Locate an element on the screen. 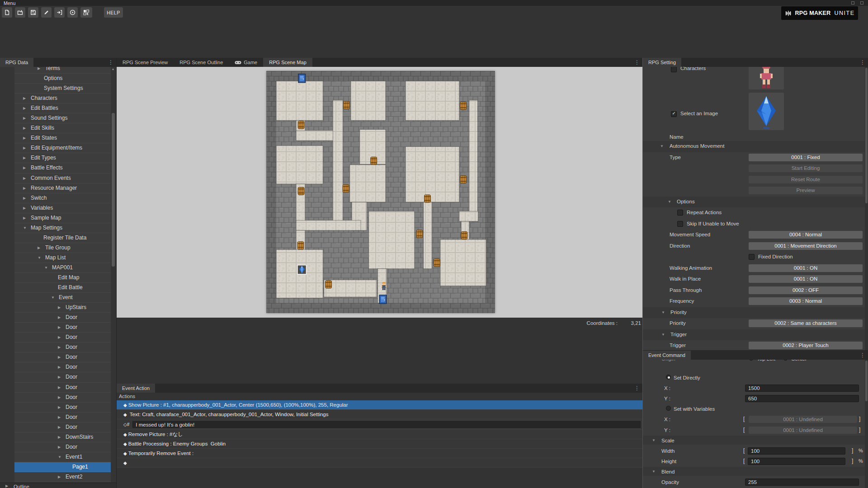  tree-item-edit-battles: ▶Edit Battles is located at coordinates (62, 108).